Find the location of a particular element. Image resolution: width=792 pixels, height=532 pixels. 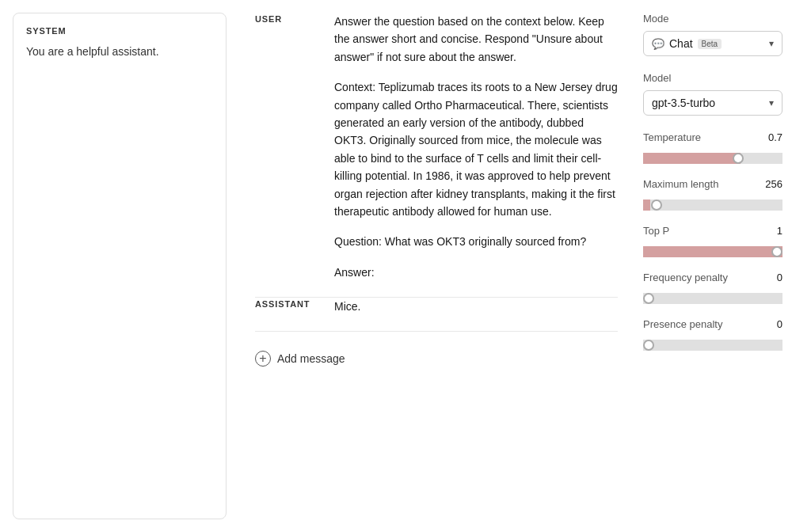

user-message-p2: Context: Teplizumab traces its roots to … is located at coordinates (476, 149).